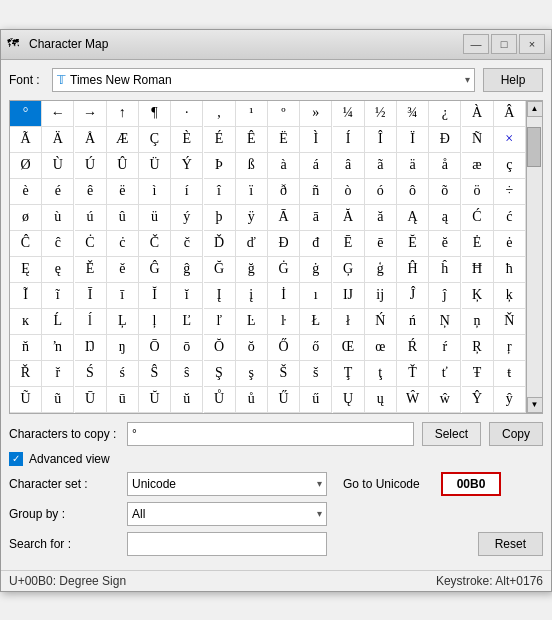  What do you see at coordinates (349, 244) in the screenshot?
I see `char-cell: Ē` at bounding box center [349, 244].